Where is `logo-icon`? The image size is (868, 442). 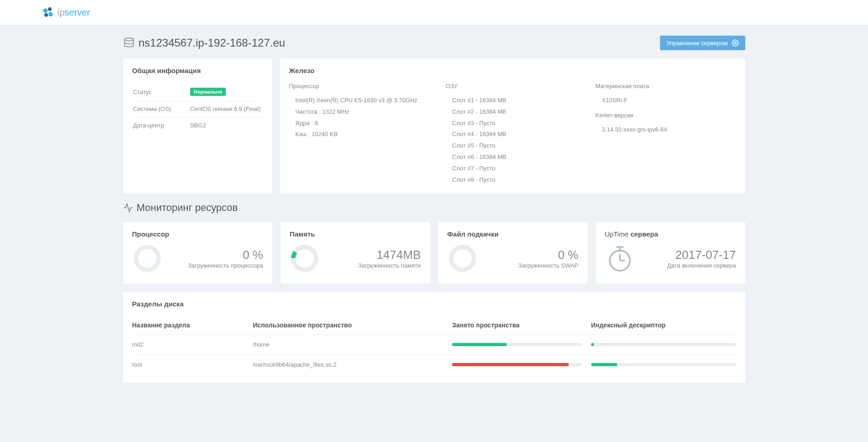 logo-icon is located at coordinates (48, 13).